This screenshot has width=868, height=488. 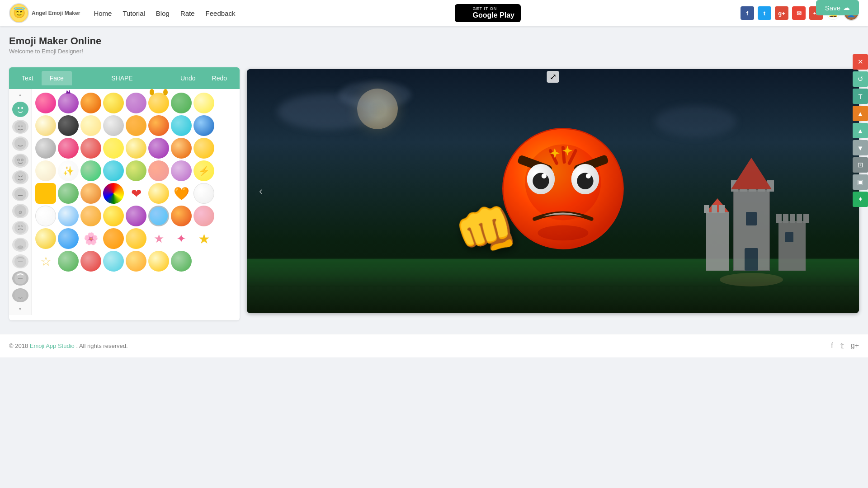 I want to click on footer-facebook-icon: f, so click(x=832, y=346).